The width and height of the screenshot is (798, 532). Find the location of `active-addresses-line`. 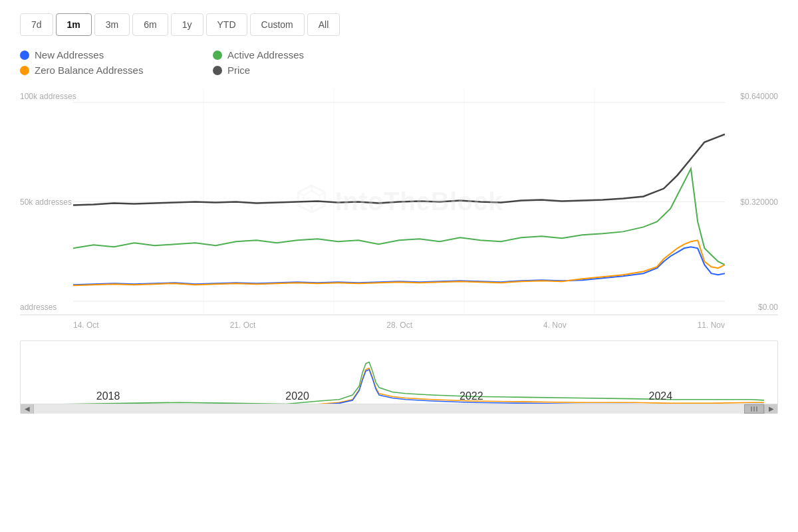

active-addresses-line is located at coordinates (399, 217).